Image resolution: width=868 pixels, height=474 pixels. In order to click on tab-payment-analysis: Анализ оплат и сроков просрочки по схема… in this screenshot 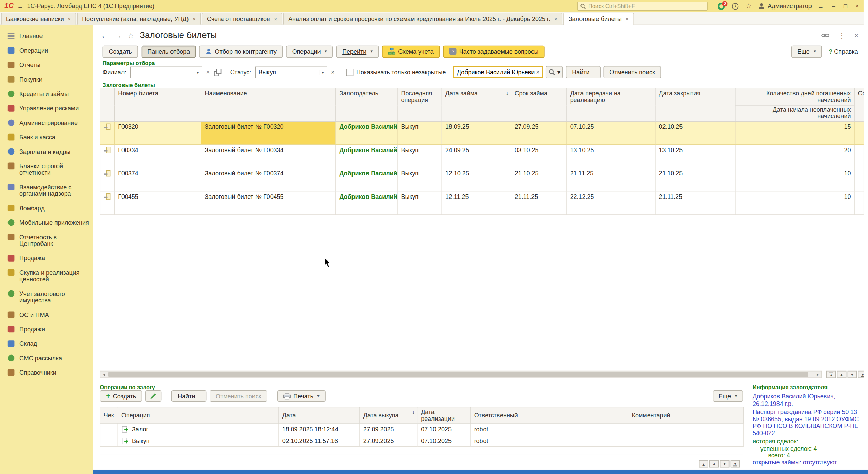, I will do `click(423, 18)`.